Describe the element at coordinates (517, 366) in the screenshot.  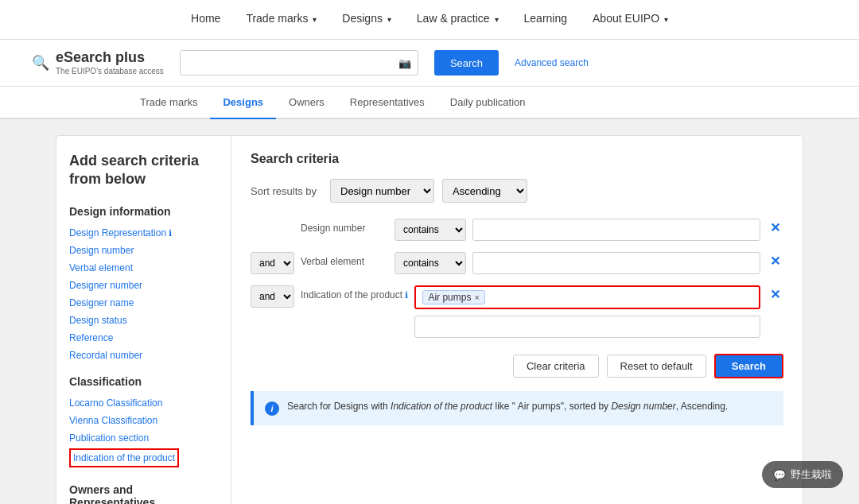
I see `buttons-row: Clear criteria Reset to default Search` at that location.